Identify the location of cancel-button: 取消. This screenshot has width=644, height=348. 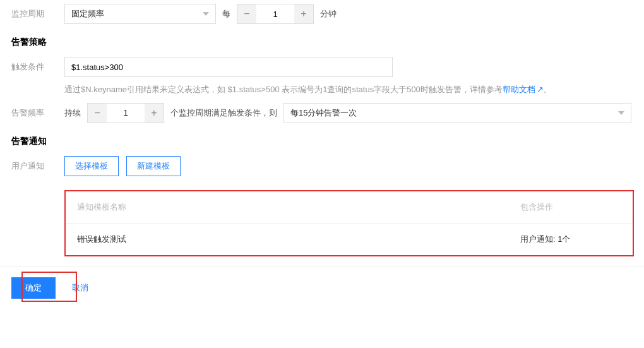
(81, 288).